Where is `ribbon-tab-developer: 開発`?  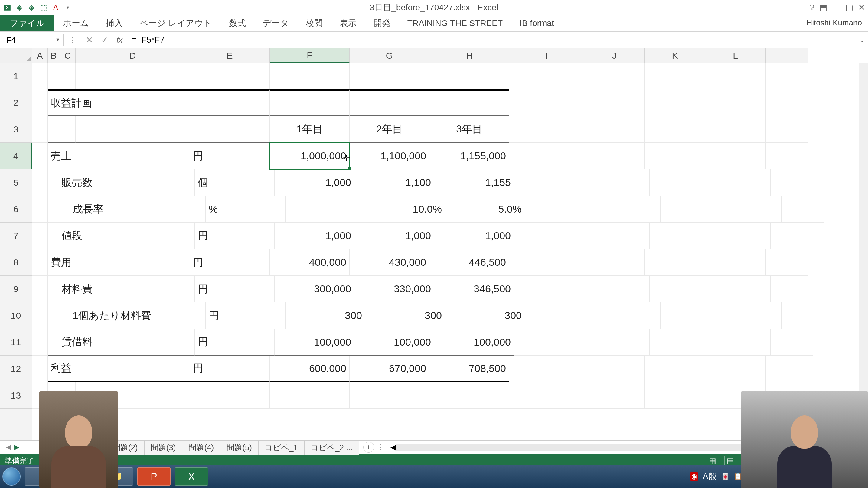 ribbon-tab-developer: 開発 is located at coordinates (382, 23).